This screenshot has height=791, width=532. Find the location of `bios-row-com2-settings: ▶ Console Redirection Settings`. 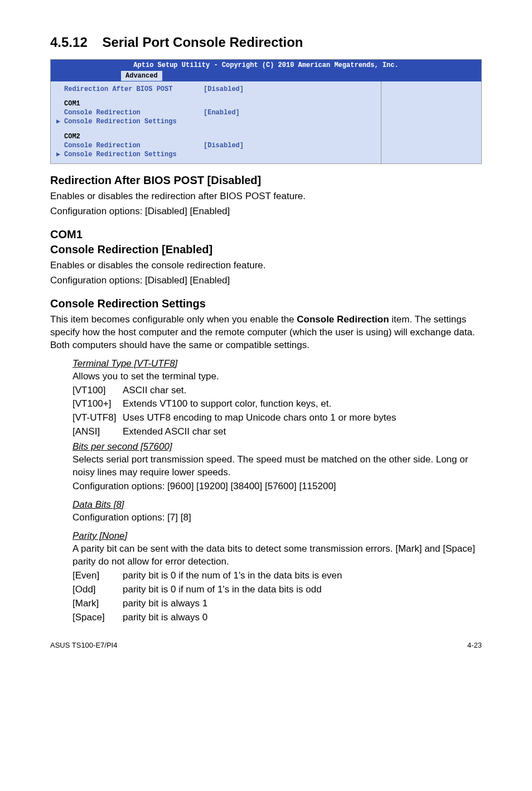

bios-row-com2-settings: ▶ Console Redirection Settings is located at coordinates (216, 155).